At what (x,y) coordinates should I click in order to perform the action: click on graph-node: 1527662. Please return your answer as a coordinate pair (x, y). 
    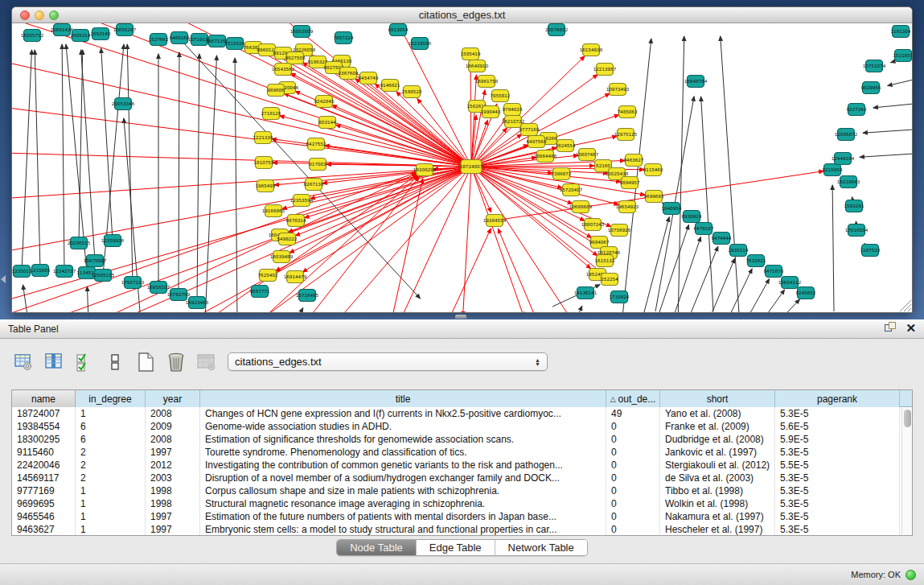
    Looking at the image, I should click on (159, 40).